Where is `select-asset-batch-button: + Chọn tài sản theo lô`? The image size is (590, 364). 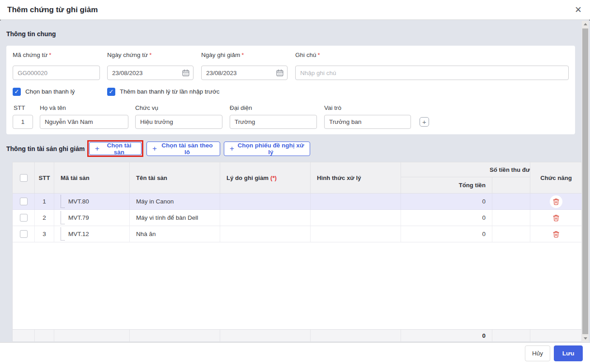 select-asset-batch-button: + Chọn tài sản theo lô is located at coordinates (184, 149).